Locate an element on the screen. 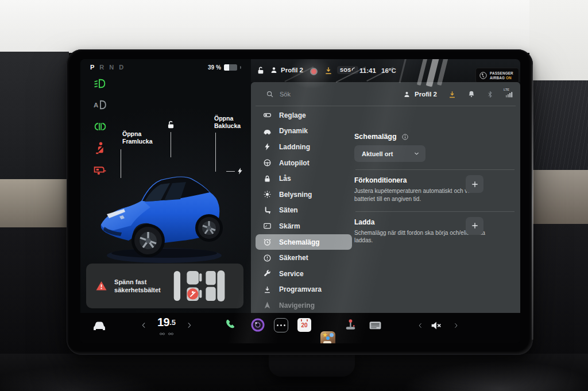 The width and height of the screenshot is (588, 391). sidebar-item-navigering: Navigering is located at coordinates (304, 305).